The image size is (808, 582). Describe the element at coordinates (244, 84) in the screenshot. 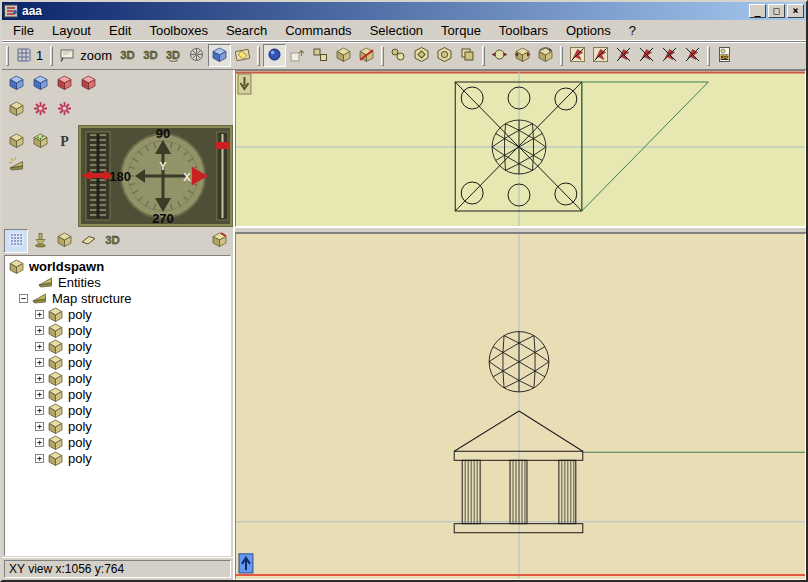

I see `scroll-down-icon` at that location.